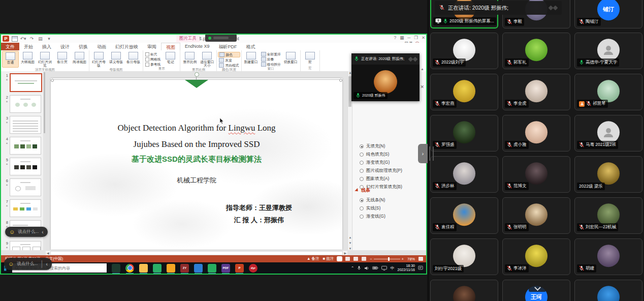 Image resolution: width=644 pixels, height=301 pixels. Describe the element at coordinates (24, 187) in the screenshot. I see `slide-thumbnail-6: 6✶` at that location.